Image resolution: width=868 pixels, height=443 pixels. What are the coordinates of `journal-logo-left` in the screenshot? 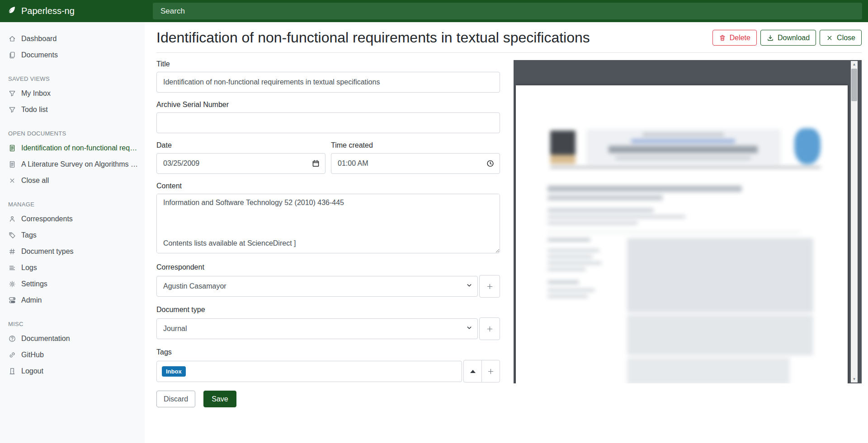 It's located at (563, 143).